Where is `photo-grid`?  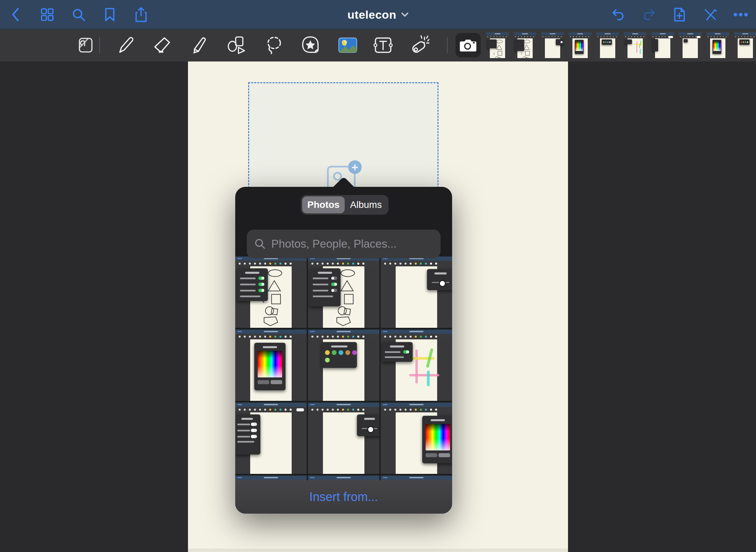
photo-grid is located at coordinates (344, 368).